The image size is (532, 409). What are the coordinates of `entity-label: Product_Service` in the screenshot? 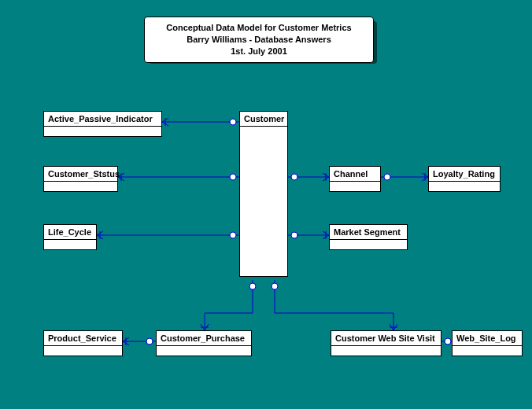 It's located at (83, 338).